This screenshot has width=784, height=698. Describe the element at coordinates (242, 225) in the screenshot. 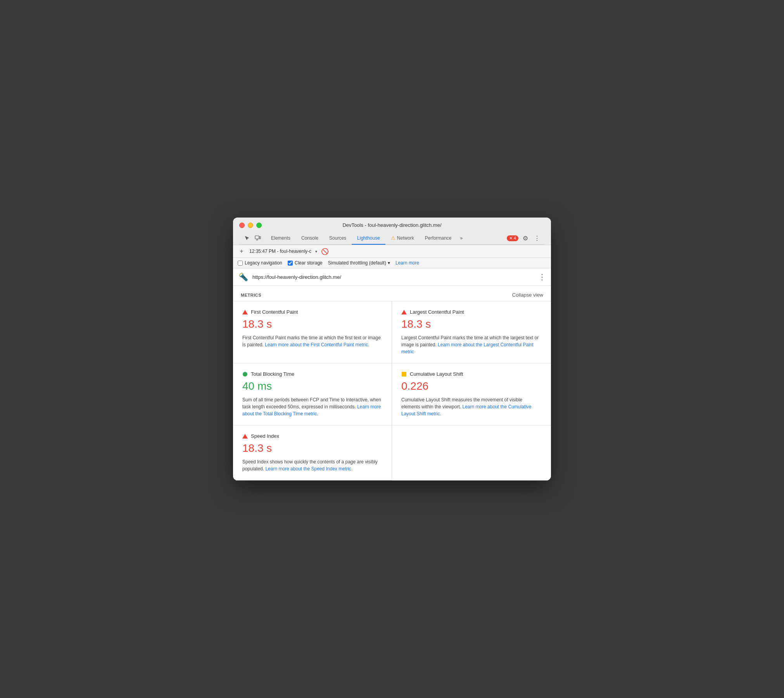

I see `close-button` at that location.